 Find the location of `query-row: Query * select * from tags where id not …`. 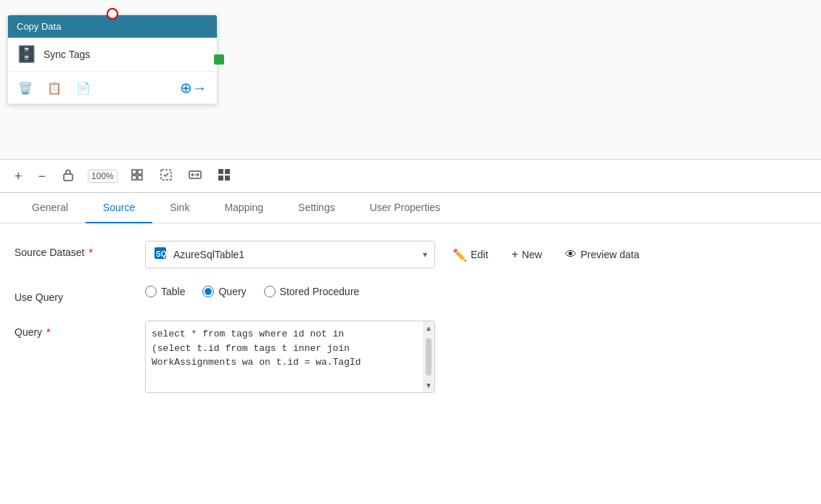

query-row: Query * select * from tags where id not … is located at coordinates (410, 357).